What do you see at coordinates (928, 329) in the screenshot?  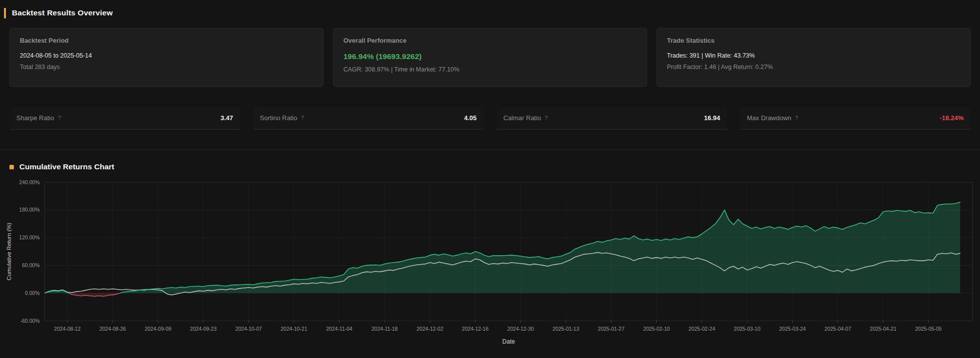 I see `svg-text: 2025-05-05` at bounding box center [928, 329].